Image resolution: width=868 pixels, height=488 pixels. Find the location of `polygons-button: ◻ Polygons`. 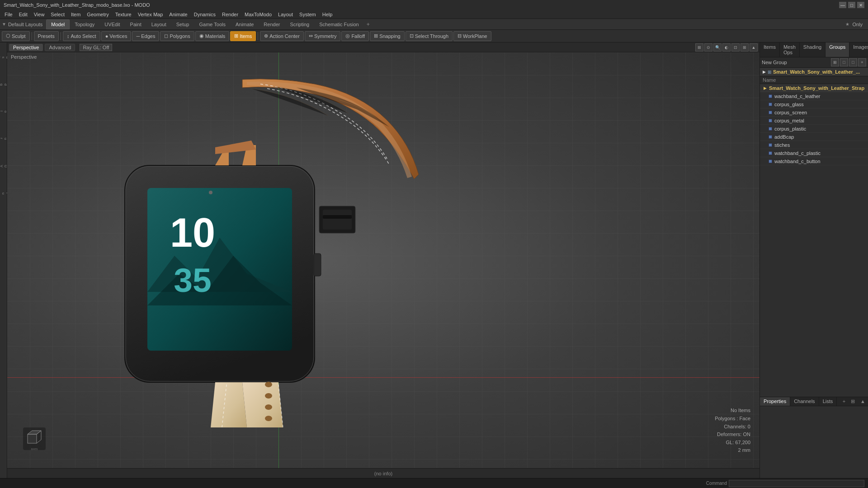

polygons-button: ◻ Polygons is located at coordinates (177, 36).